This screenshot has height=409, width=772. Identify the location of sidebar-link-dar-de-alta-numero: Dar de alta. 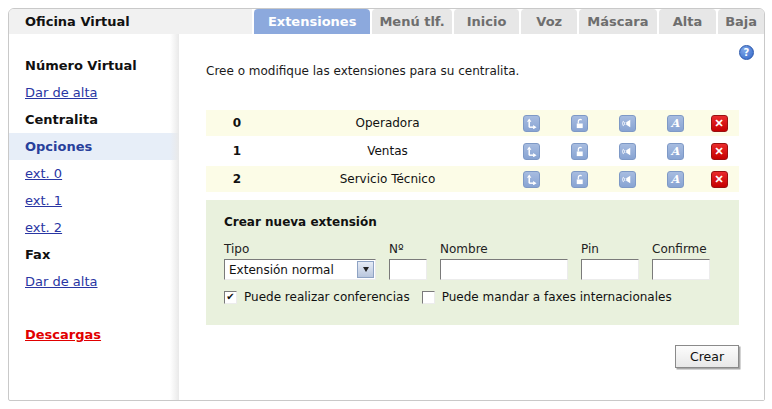
(61, 92).